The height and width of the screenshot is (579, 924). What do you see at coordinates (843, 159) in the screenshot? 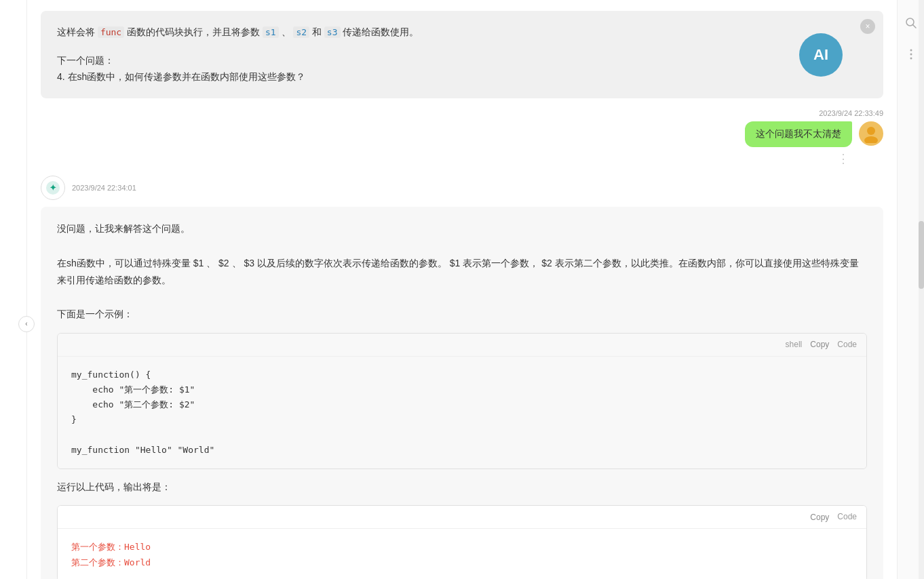
I see `message-more-icon: ⋮` at bounding box center [843, 159].